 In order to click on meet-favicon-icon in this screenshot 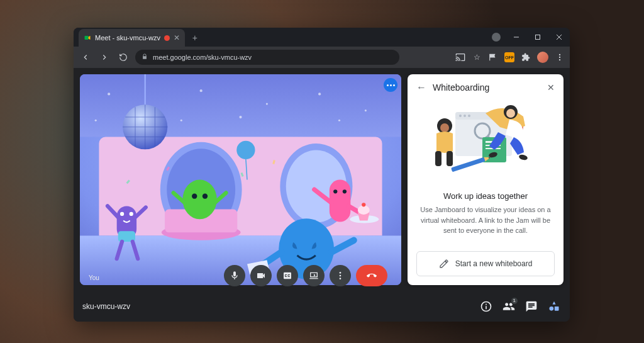, I will do `click(87, 38)`.